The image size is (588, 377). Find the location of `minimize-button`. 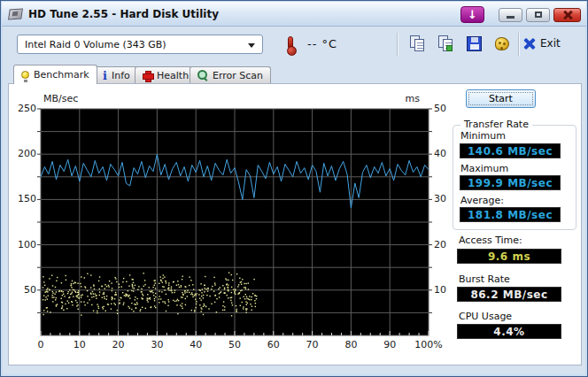

minimize-button is located at coordinates (510, 15).